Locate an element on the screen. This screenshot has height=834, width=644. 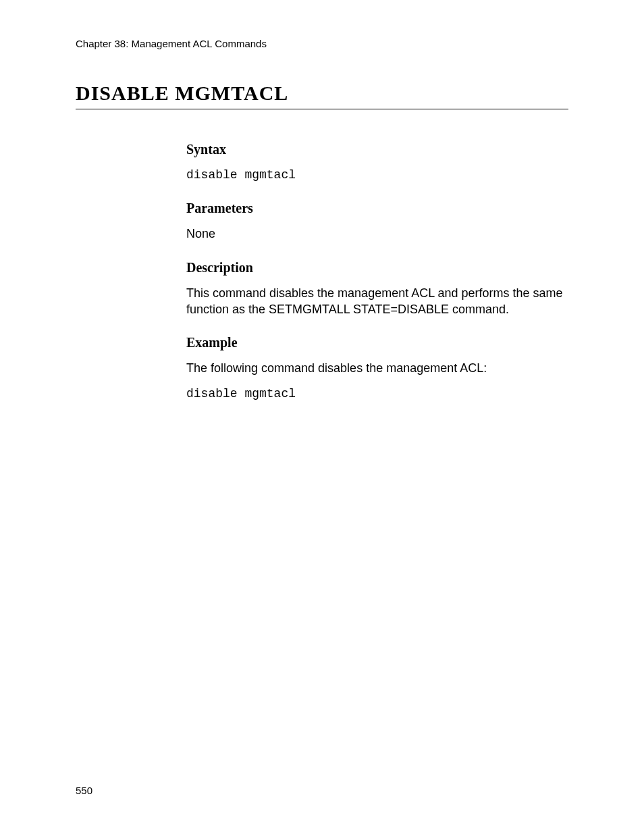
example-command: disable mgmtacl is located at coordinates (375, 394).